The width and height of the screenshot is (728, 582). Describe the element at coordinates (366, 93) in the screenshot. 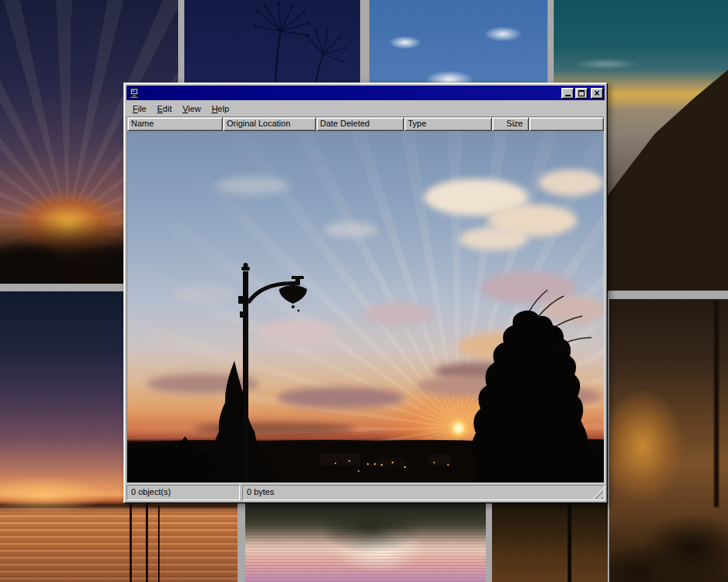

I see `window-titlebar: ×` at that location.